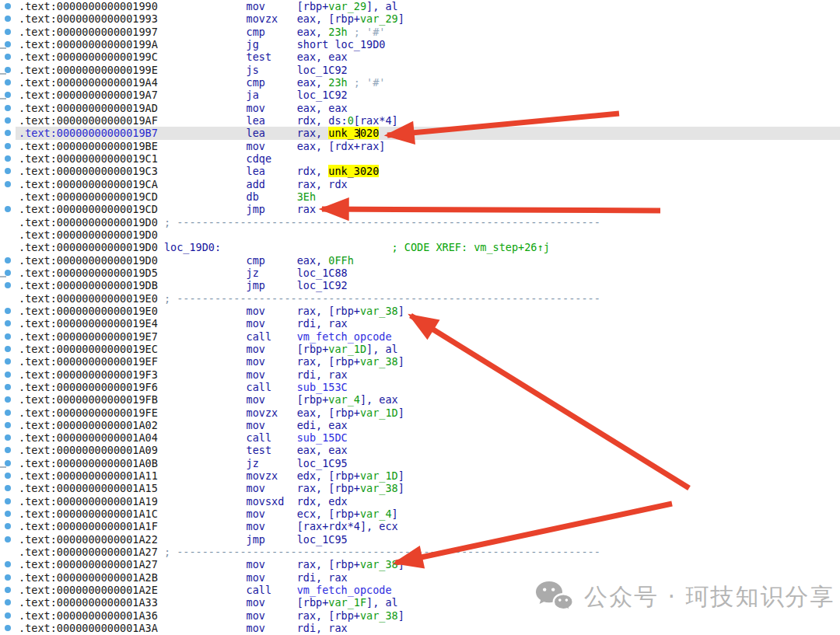  I want to click on disasm-line: .text:00000000000019D0 ; ---------------…, so click(420, 222).